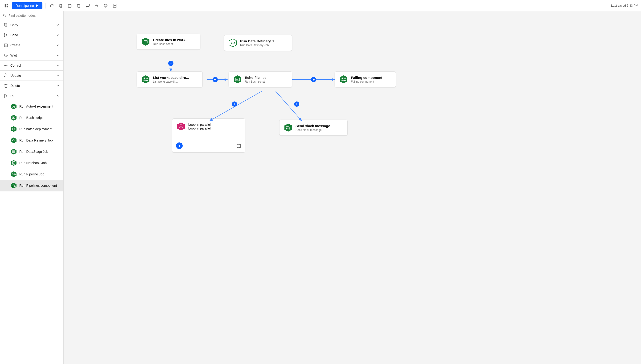  What do you see at coordinates (32, 45) in the screenshot?
I see `sidebar-category-create-header: Create` at bounding box center [32, 45].